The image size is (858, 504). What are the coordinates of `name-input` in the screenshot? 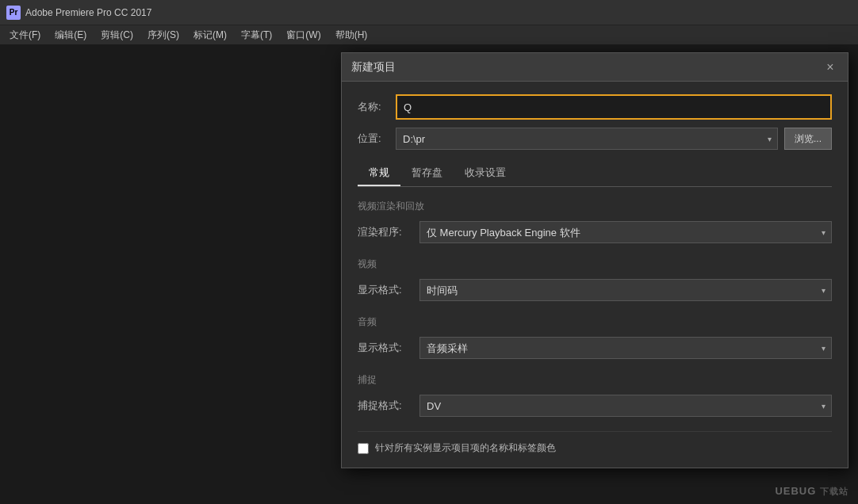 It's located at (614, 107).